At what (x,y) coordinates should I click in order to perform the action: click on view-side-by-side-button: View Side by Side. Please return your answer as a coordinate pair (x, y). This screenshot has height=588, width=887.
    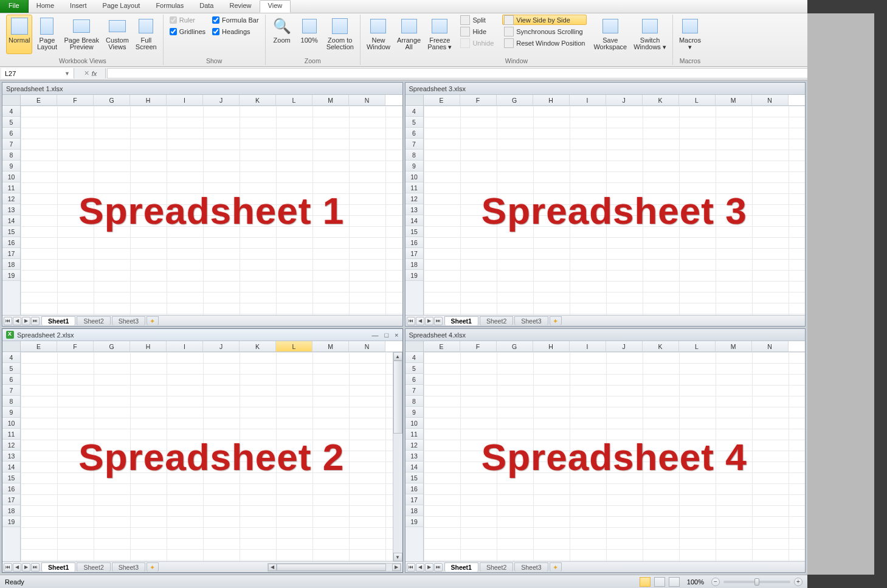
    Looking at the image, I should click on (545, 19).